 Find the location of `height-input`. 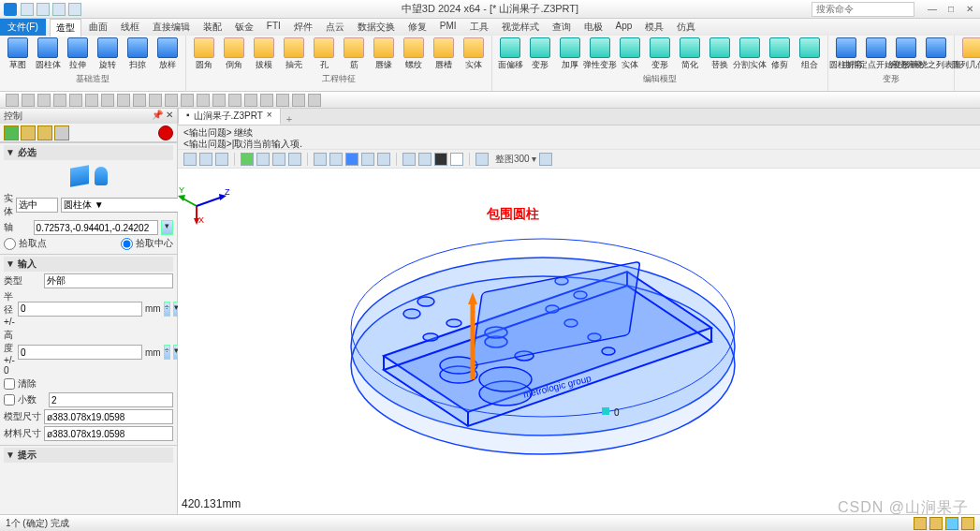

height-input is located at coordinates (80, 352).